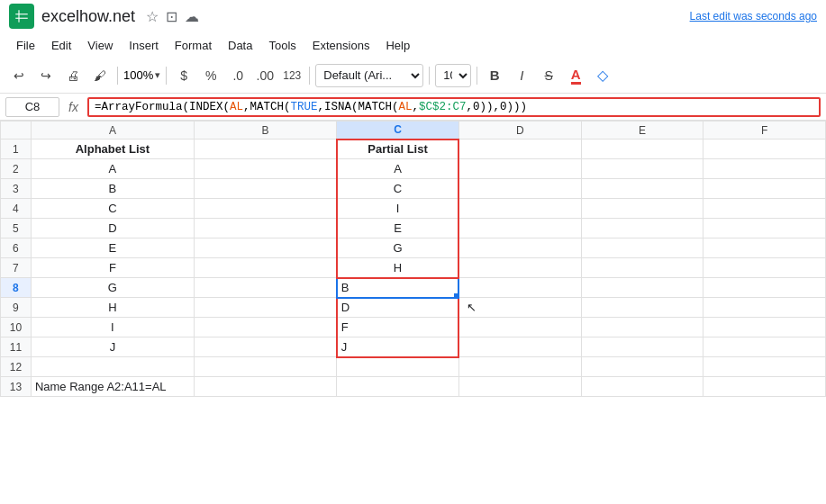 This screenshot has width=826, height=504. I want to click on col-header-b: B, so click(265, 130).